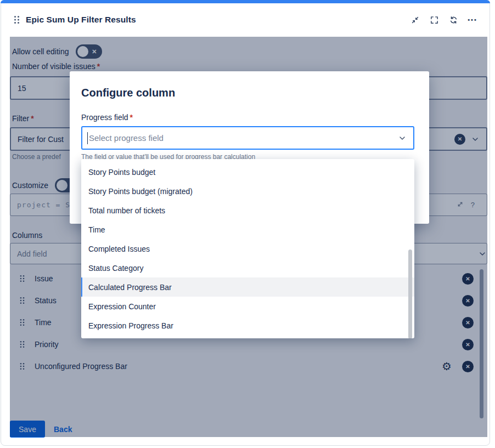  What do you see at coordinates (248, 306) in the screenshot?
I see `dropdown-option: Expression Counter` at bounding box center [248, 306].